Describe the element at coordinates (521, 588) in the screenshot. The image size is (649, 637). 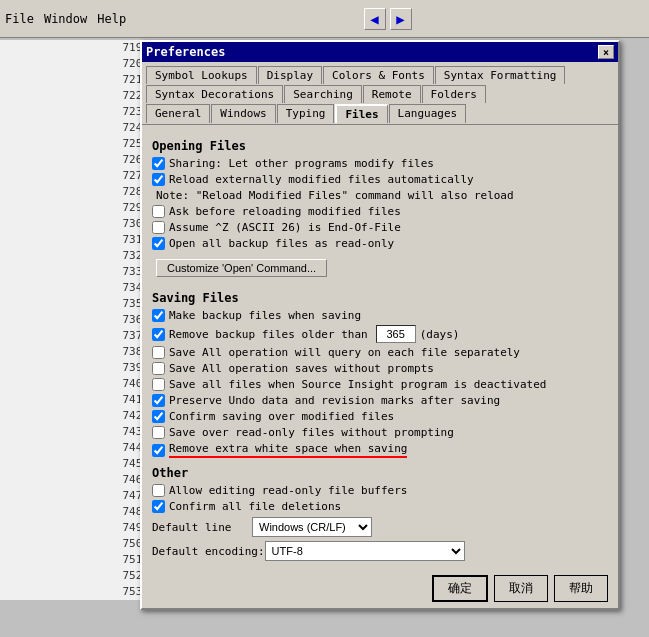
I see `cancel-button: 取消` at that location.